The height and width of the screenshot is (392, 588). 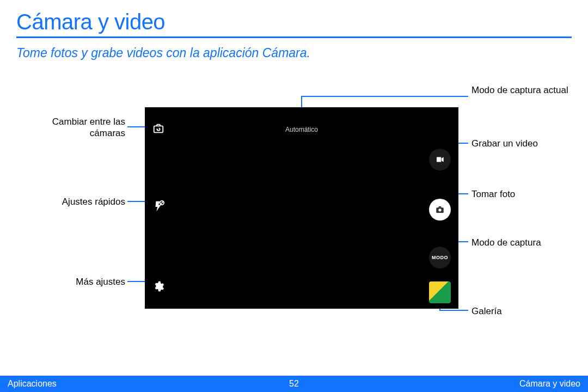 What do you see at coordinates (440, 292) in the screenshot?
I see `gallery-thumbnail-icon` at bounding box center [440, 292].